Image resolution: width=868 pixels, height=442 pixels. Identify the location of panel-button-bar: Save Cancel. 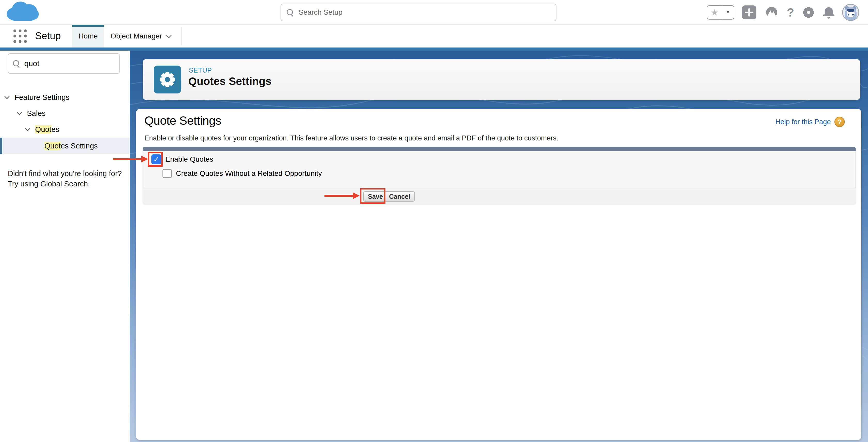
(499, 196).